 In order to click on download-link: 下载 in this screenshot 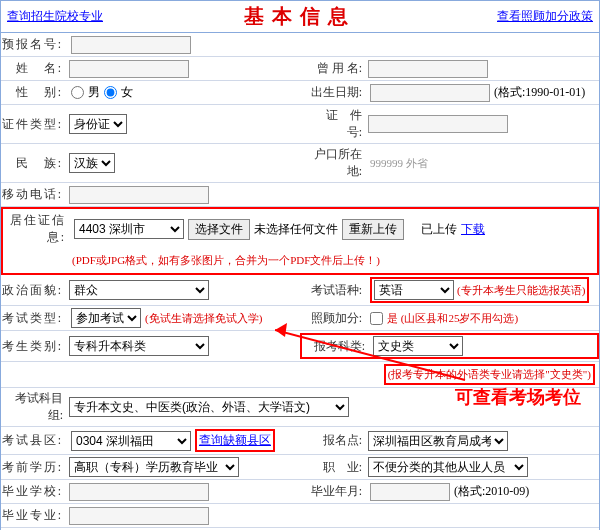, I will do `click(473, 230)`.